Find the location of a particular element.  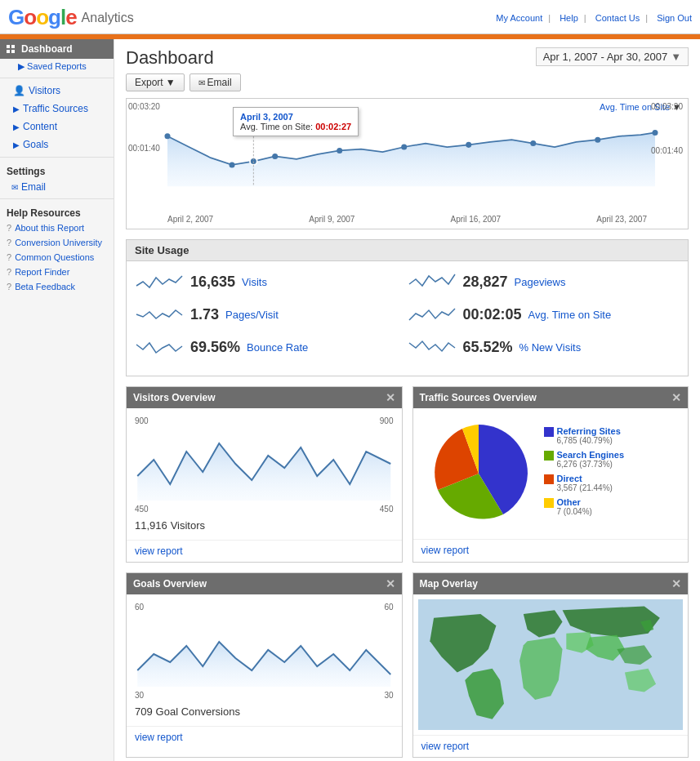

goals-panel-close: ✕ is located at coordinates (390, 584).